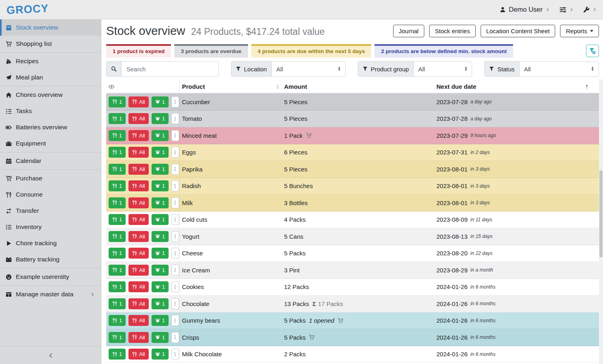  I want to click on sidebar-collapse-button, so click(50, 355).